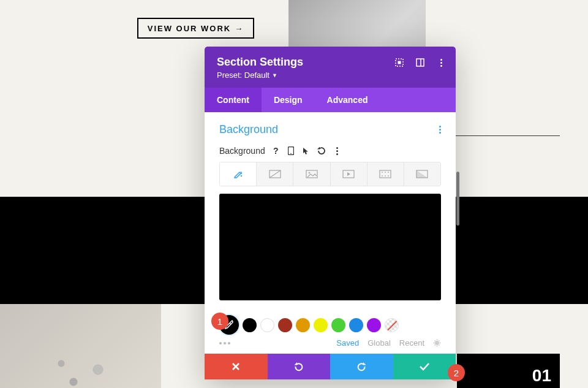 This screenshot has width=588, height=388. I want to click on gear-icon, so click(437, 343).